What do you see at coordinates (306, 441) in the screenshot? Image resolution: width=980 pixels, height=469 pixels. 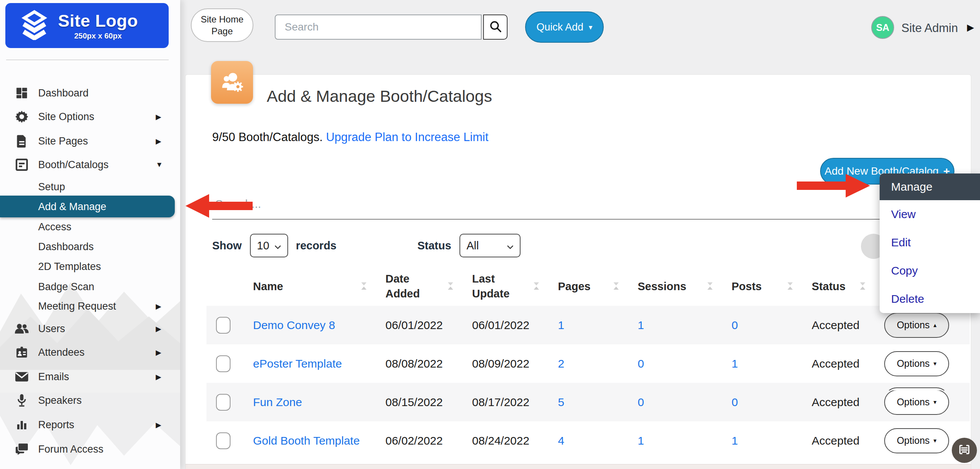 I see `booth-name-link: Gold Booth Template` at bounding box center [306, 441].